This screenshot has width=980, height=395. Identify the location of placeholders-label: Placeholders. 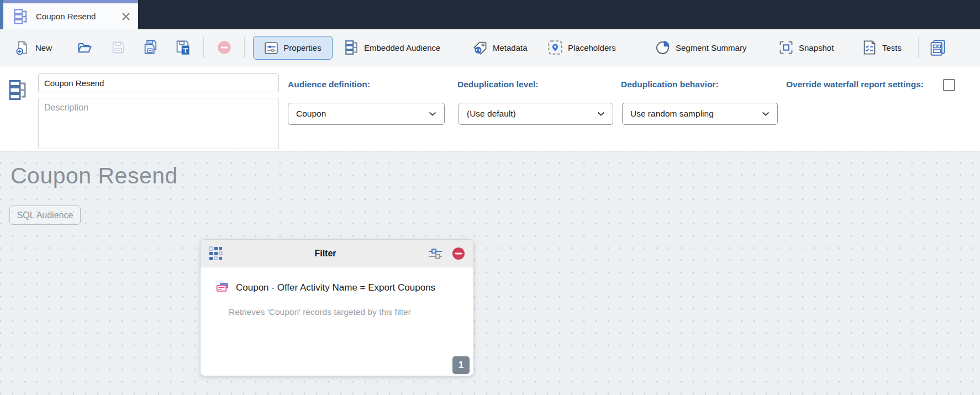
(592, 48).